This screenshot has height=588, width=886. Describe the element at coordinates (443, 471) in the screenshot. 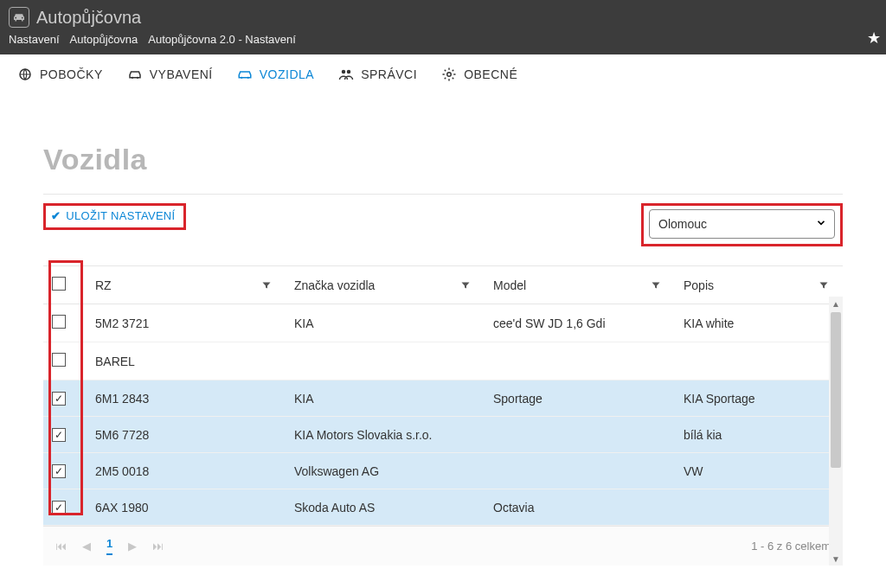

I see `table-row: 2M5 0018Volkswagen AGVW` at that location.